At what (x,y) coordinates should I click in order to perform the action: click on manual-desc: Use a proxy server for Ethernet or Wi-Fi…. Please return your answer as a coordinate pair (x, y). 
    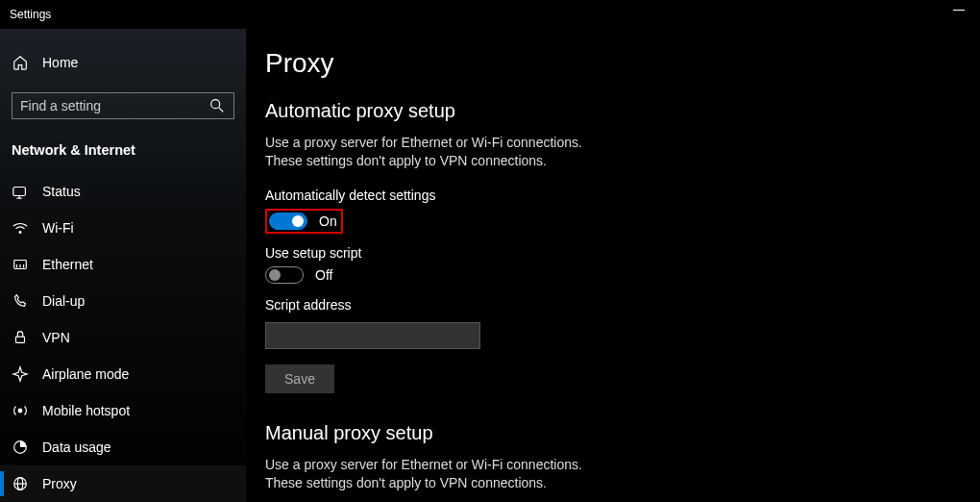
    Looking at the image, I should click on (438, 474).